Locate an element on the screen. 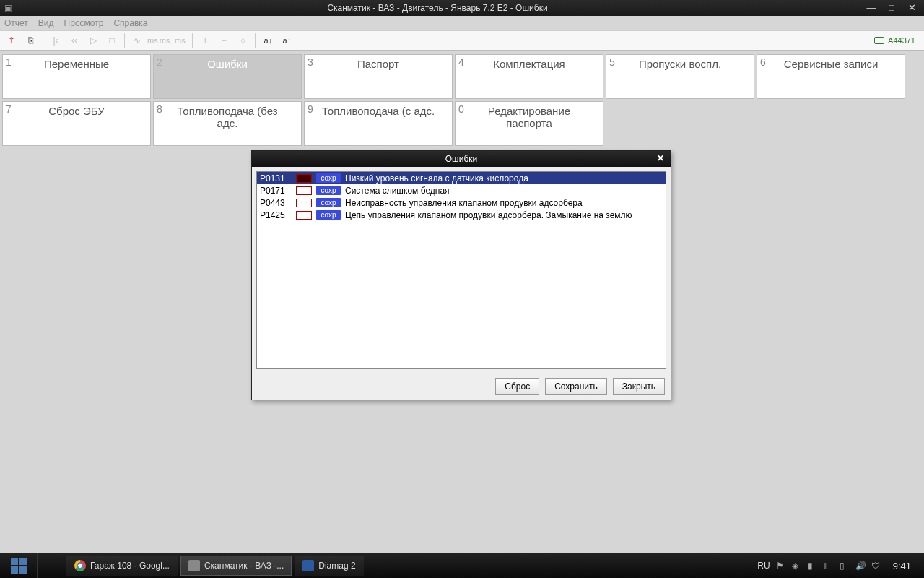  taskbar-item: Сканматик - ВАЗ -... is located at coordinates (236, 566).